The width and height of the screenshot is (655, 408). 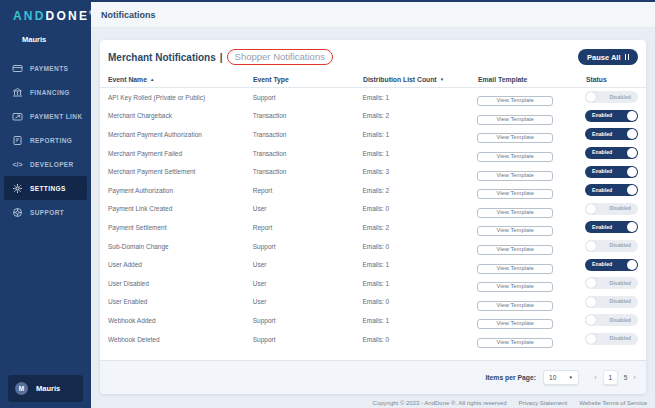 I want to click on items-per-page-label: Items per Page:, so click(x=510, y=378).